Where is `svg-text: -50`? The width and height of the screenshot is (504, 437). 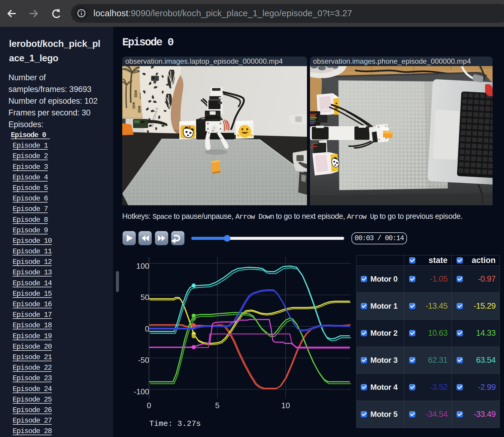 svg-text: -50 is located at coordinates (144, 360).